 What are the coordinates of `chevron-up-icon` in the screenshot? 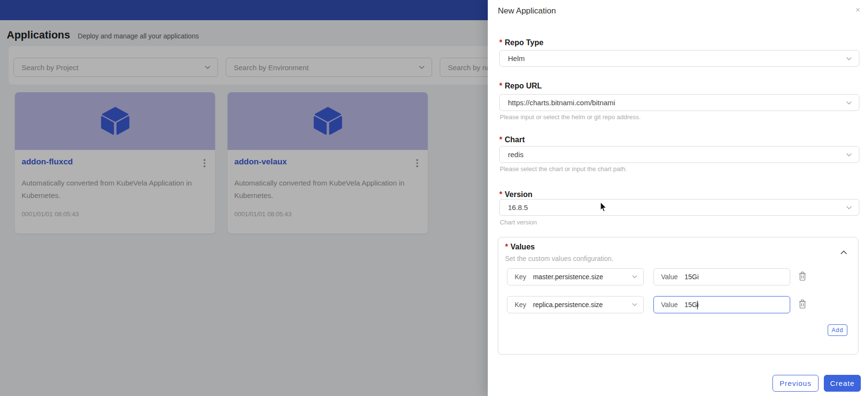 It's located at (844, 253).